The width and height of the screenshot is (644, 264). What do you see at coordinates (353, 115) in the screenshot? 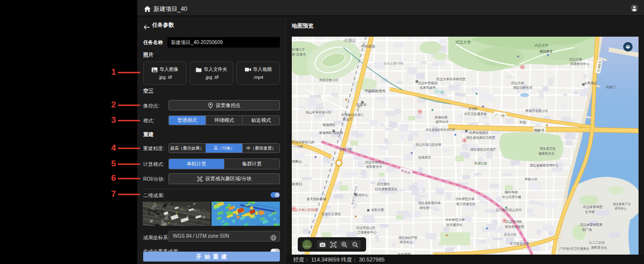
I see `svg-text: 中国电信街道口` at bounding box center [353, 115].